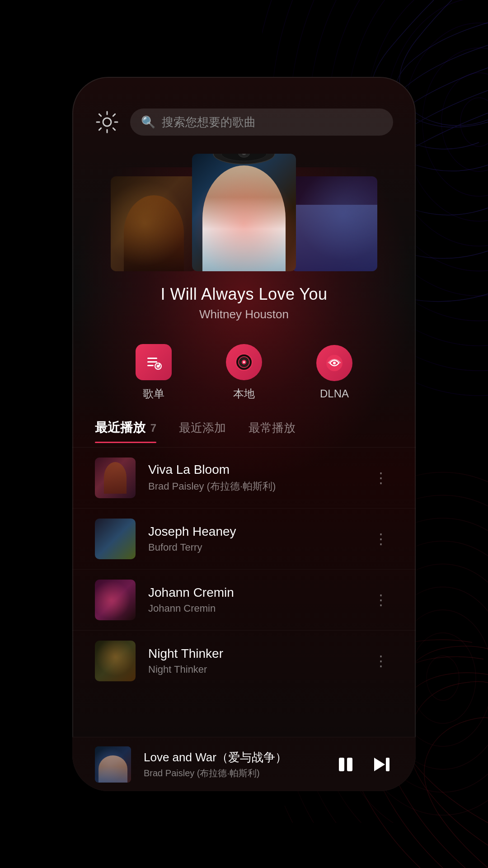 This screenshot has width=488, height=868. Describe the element at coordinates (244, 113) in the screenshot. I see `header: 🔍 搜索您想要的歌曲` at that location.